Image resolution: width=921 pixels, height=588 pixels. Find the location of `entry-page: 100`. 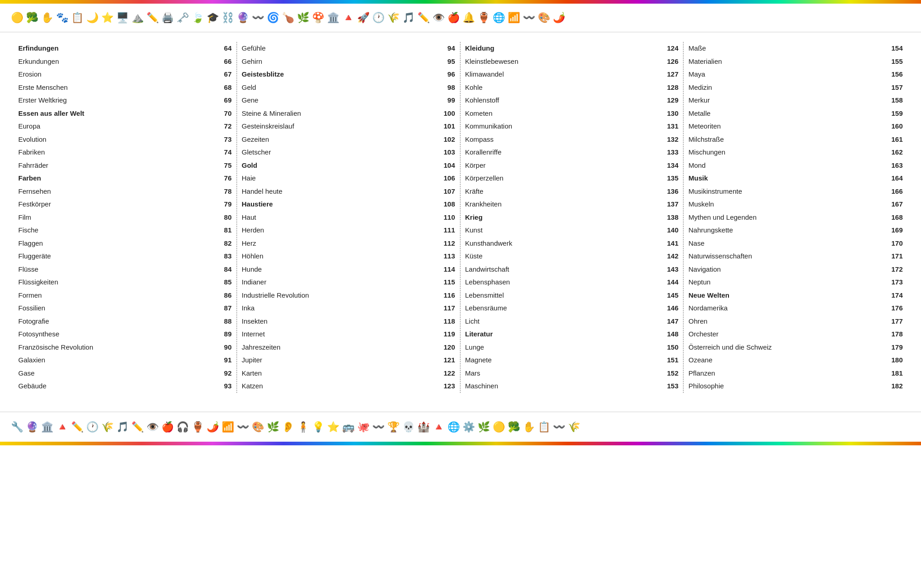

entry-page: 100 is located at coordinates (448, 114).